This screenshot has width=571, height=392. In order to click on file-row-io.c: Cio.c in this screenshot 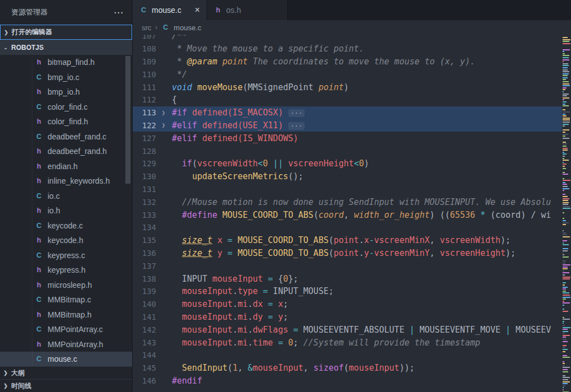, I will do `click(66, 196)`.